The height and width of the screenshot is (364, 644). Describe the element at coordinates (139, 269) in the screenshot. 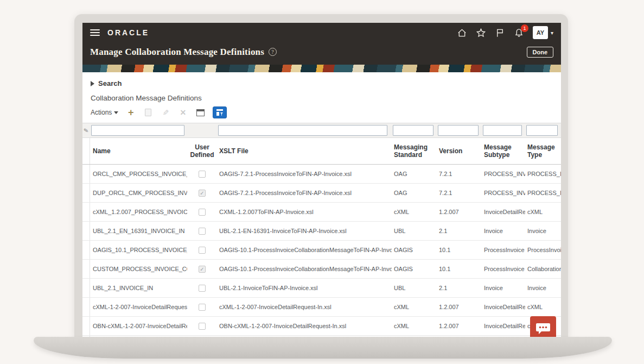

I see `cell-name: CUSTOM_PROCESS_INVOICE_COLLA...` at that location.